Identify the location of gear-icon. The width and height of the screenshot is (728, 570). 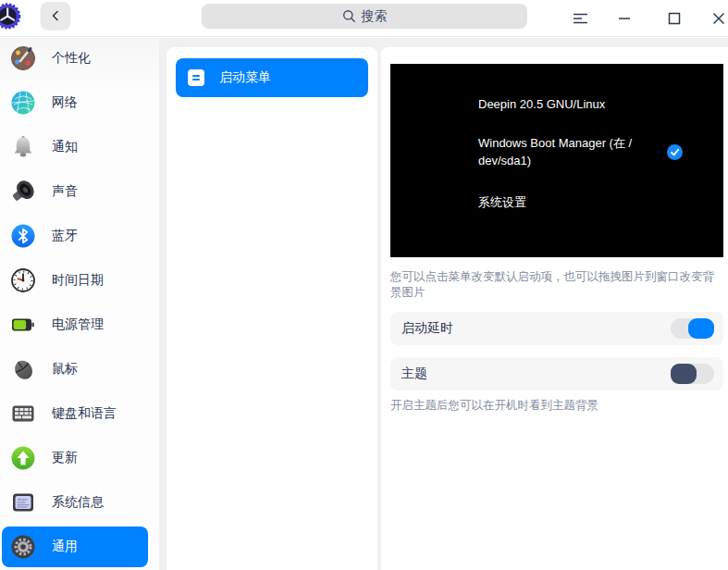
(23, 547).